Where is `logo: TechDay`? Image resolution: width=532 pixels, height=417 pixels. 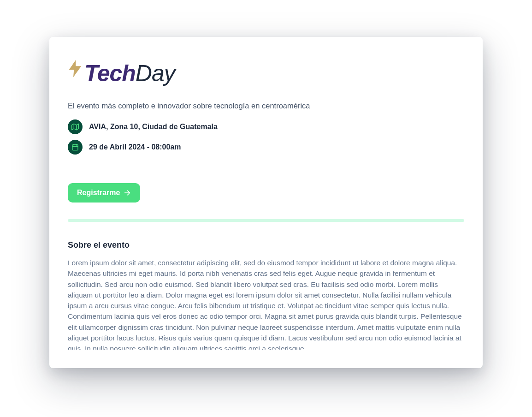 logo: TechDay is located at coordinates (266, 73).